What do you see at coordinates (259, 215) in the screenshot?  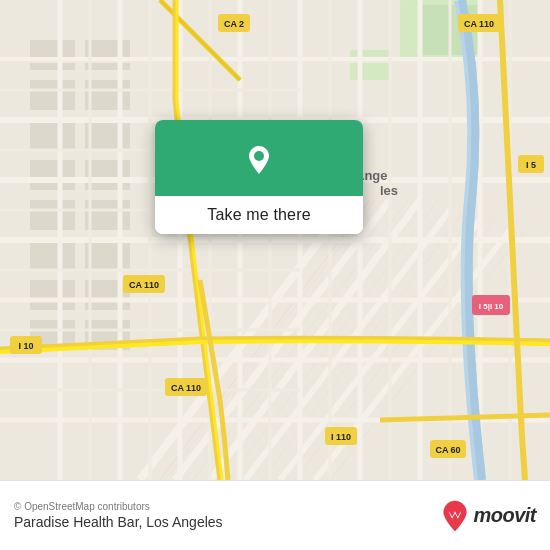 I see `take-me-there-button: Take me there` at bounding box center [259, 215].